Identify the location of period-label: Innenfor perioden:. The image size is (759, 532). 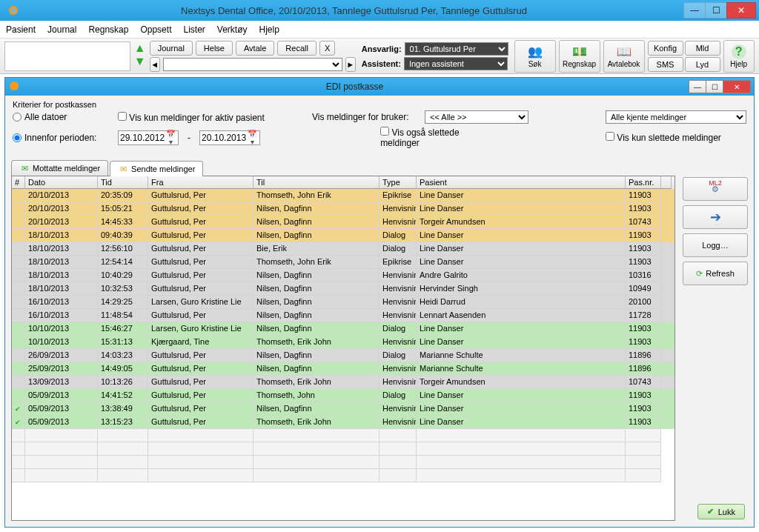
(61, 138).